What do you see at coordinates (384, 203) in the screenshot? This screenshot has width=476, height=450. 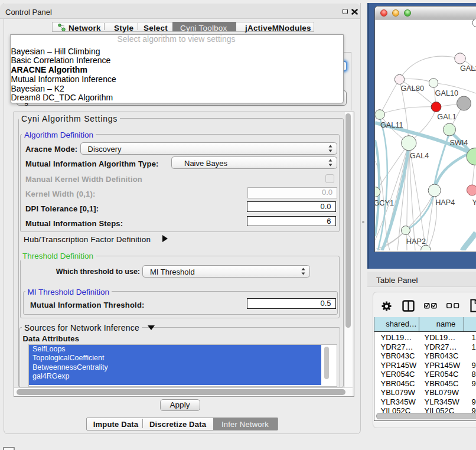 I see `svg-text: GCY1` at bounding box center [384, 203].